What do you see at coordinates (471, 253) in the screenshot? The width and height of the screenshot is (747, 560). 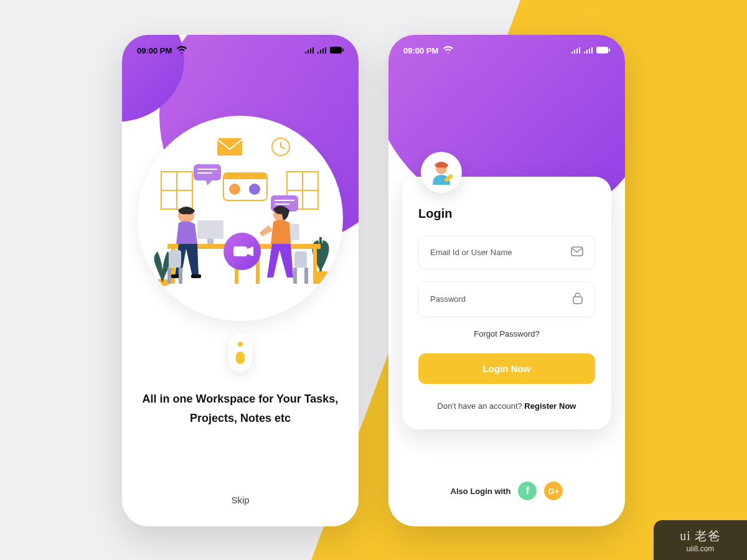 I see `email-placeholder: Email Id or User Name` at bounding box center [471, 253].